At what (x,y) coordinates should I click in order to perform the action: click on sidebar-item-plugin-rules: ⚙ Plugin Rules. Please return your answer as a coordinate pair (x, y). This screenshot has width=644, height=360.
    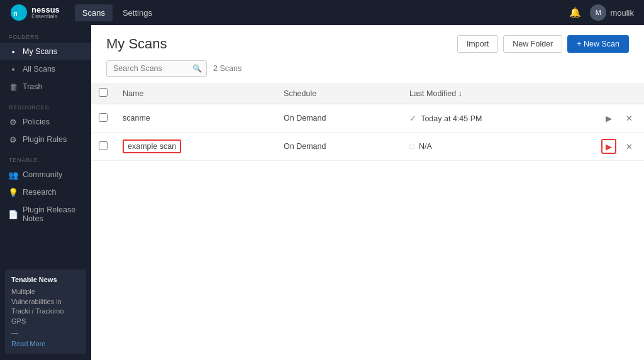
    Looking at the image, I should click on (45, 139).